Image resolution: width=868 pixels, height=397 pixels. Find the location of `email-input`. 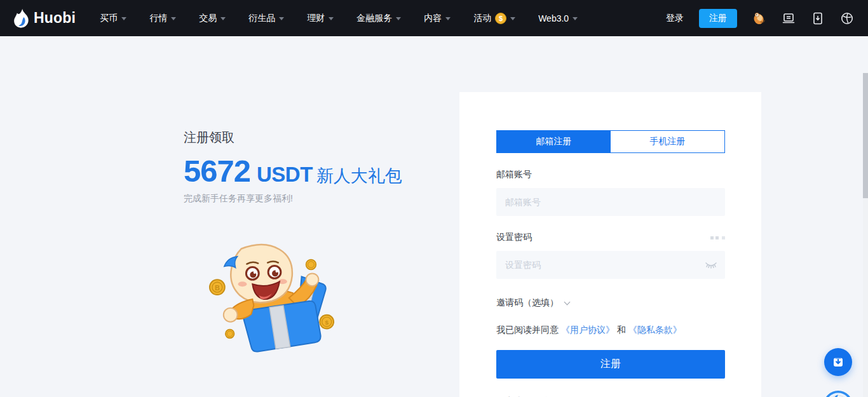

email-input is located at coordinates (611, 202).